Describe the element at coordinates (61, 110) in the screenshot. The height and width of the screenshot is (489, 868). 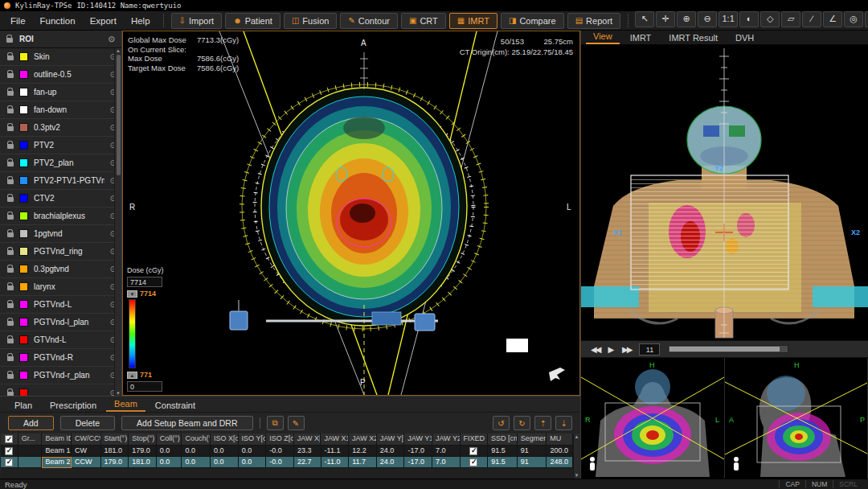
I see `roi-item: fan-down⊙` at that location.